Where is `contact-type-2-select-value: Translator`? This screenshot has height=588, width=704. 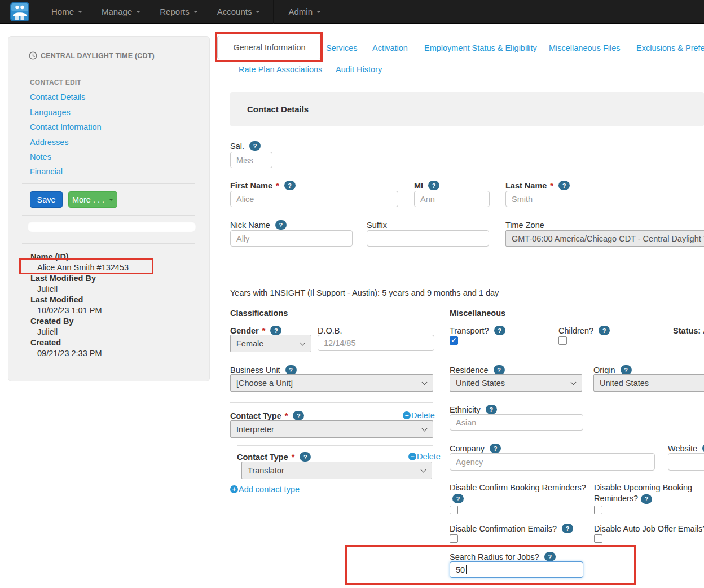 contact-type-2-select-value: Translator is located at coordinates (266, 471).